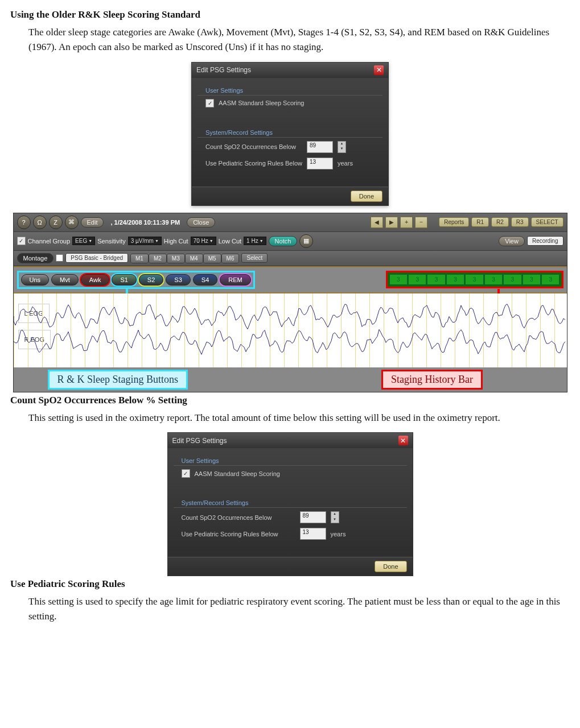  I want to click on checkbox-aasm: ✓, so click(209, 104).